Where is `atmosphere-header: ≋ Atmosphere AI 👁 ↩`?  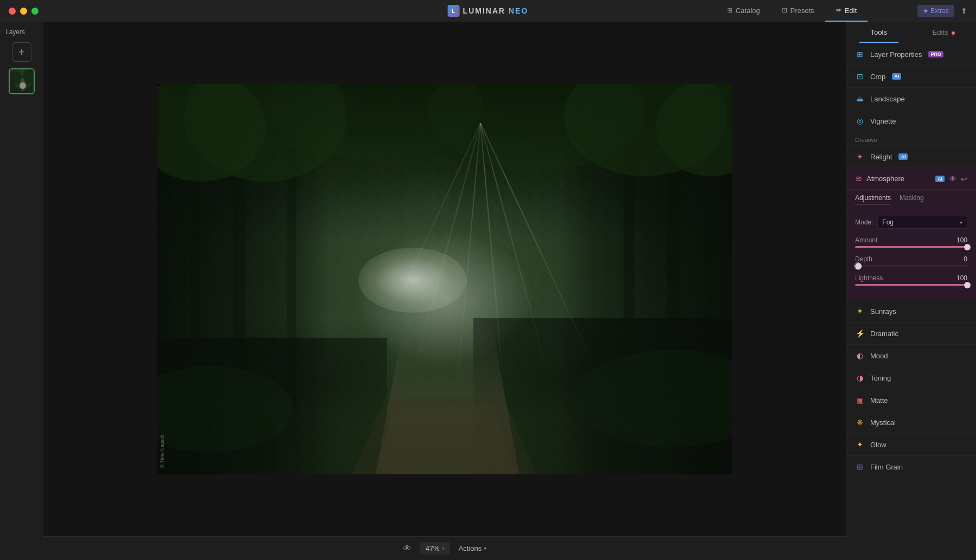
atmosphere-header: ≋ Atmosphere AI 👁 ↩ is located at coordinates (911, 179).